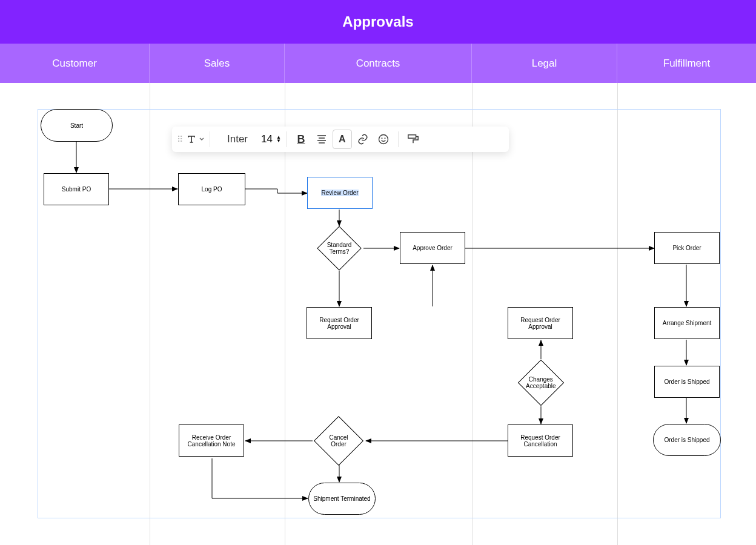  Describe the element at coordinates (212, 189) in the screenshot. I see `node-log-po: Log PO` at that location.